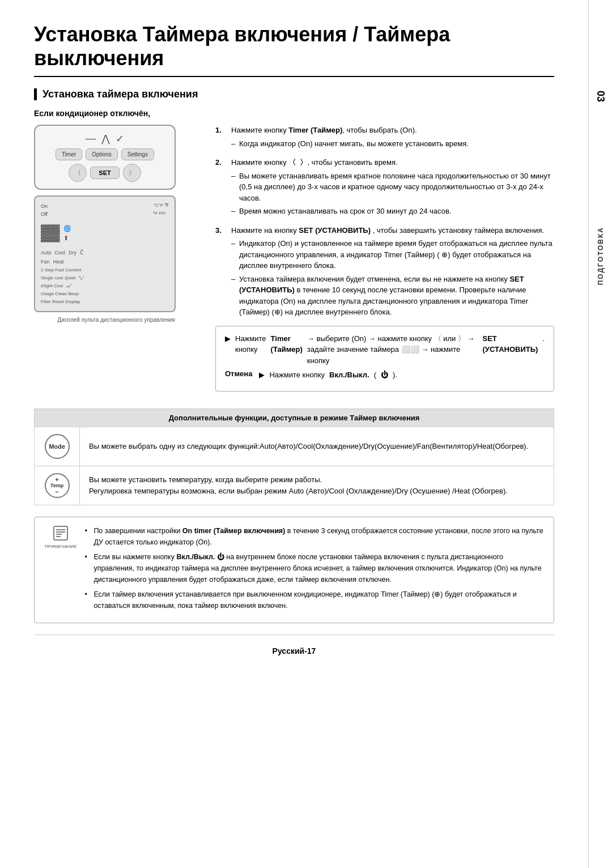  I want to click on right-button: 〉, so click(132, 173).